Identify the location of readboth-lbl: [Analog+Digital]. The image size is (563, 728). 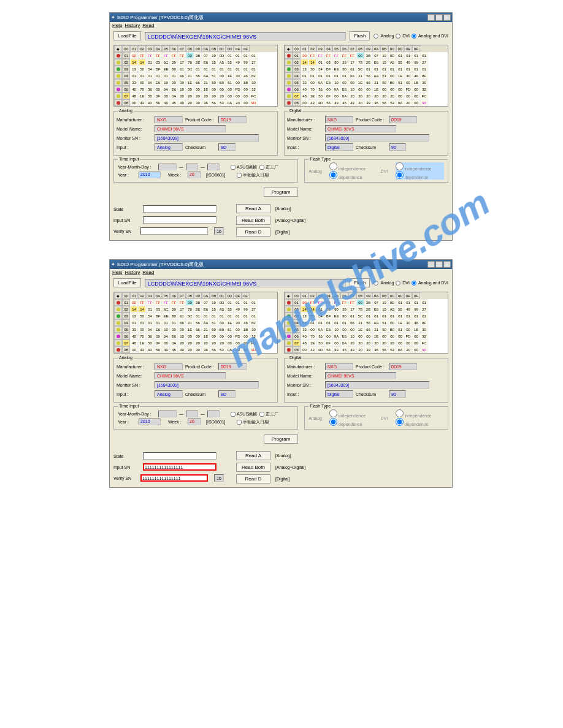
(291, 221).